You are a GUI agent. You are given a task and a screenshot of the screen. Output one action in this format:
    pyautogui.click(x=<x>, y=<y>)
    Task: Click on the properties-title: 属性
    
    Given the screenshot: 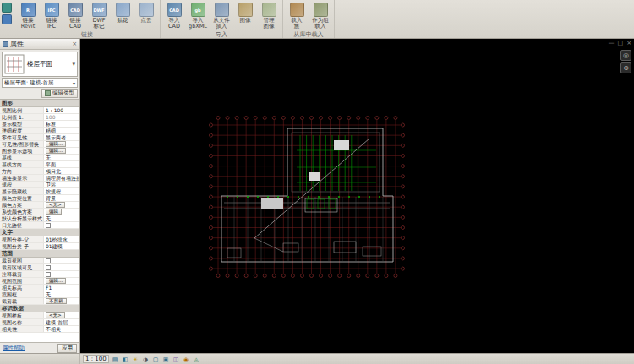 What is the action you would take?
    pyautogui.click(x=41, y=44)
    